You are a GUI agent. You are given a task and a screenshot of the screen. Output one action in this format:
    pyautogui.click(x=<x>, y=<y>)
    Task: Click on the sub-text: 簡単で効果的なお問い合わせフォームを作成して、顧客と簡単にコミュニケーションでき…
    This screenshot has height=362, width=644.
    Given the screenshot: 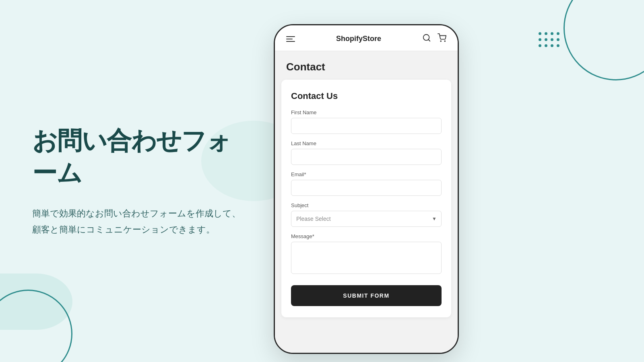 What is the action you would take?
    pyautogui.click(x=137, y=221)
    